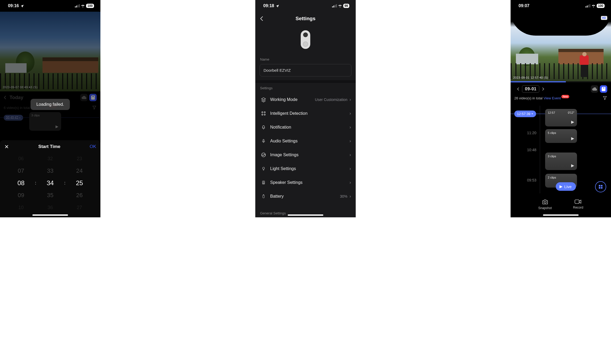  I want to click on wheel-item: 06, so click(21, 159).